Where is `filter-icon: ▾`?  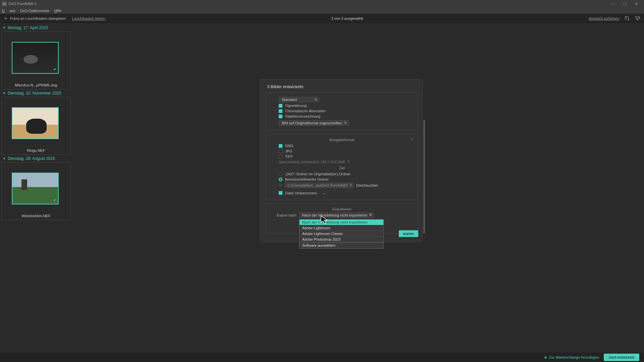
filter-icon: ▾ is located at coordinates (638, 18).